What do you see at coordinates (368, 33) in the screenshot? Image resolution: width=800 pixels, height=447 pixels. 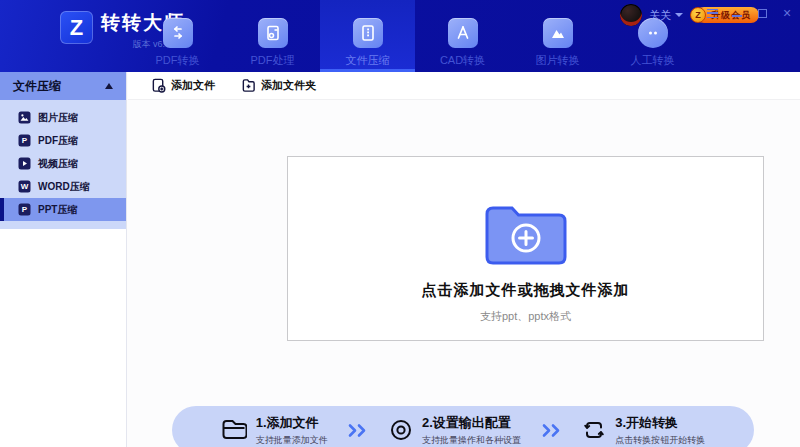 I see `file-compress-icon` at bounding box center [368, 33].